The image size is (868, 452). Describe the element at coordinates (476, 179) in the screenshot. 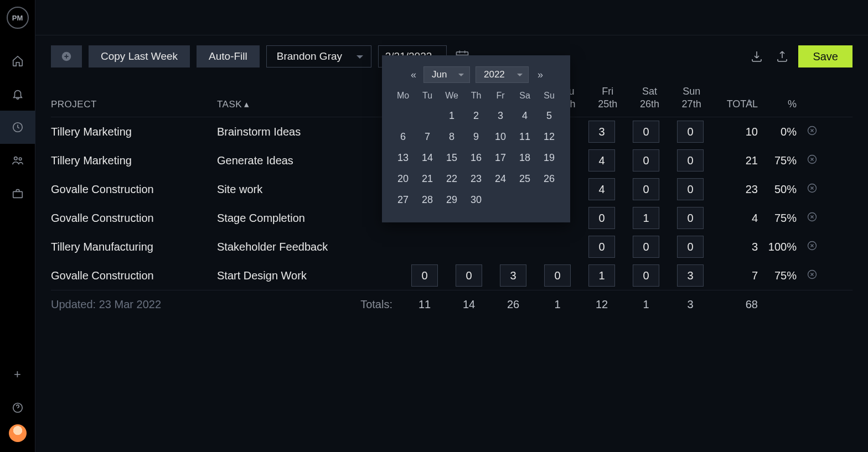

I see `picker-day: 23` at that location.